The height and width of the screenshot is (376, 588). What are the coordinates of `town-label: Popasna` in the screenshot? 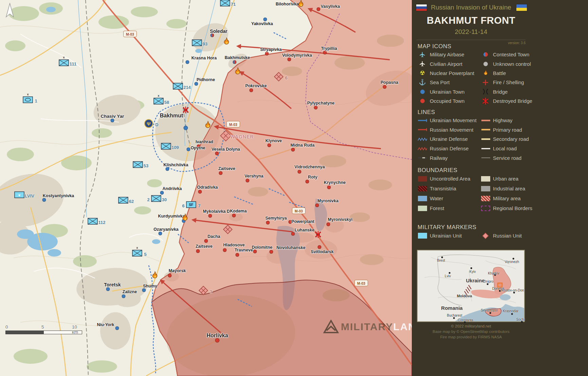 It's located at (389, 82).